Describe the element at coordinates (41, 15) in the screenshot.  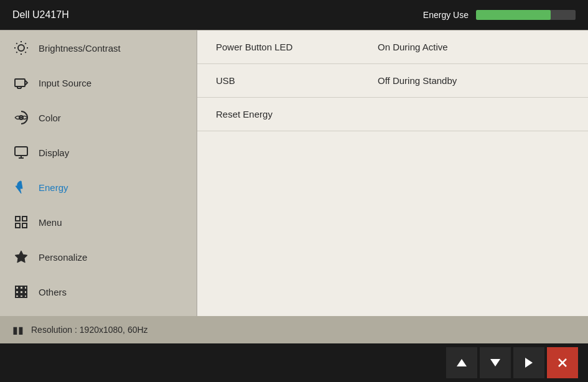
I see `monitor-title: Dell U2417H` at that location.